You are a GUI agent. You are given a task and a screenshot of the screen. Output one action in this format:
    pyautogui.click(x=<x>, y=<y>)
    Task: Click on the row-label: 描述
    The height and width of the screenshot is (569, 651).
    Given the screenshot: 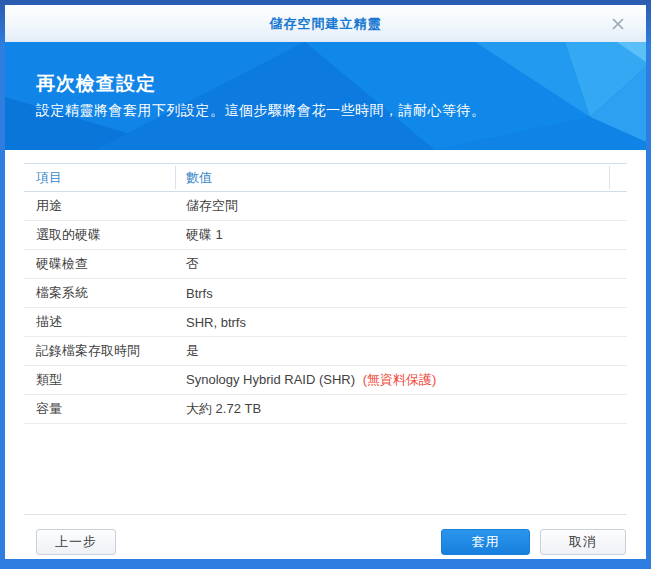 What is the action you would take?
    pyautogui.click(x=100, y=322)
    